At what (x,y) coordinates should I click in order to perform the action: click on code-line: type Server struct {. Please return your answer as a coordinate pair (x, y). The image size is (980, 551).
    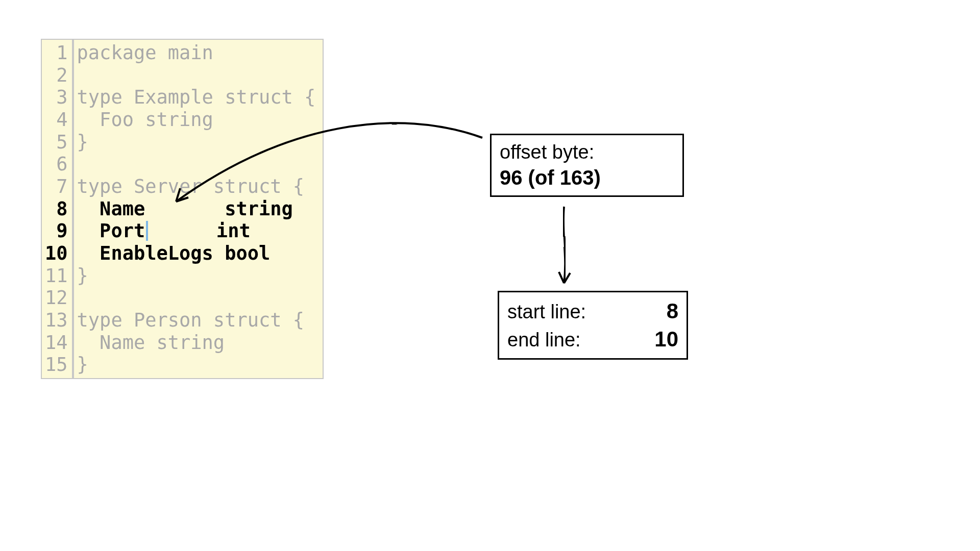
    Looking at the image, I should click on (197, 187).